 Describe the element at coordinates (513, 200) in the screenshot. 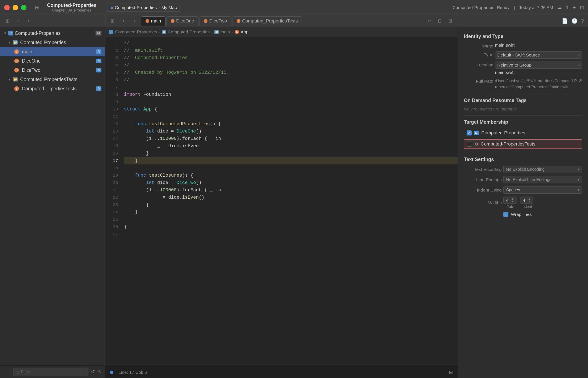

I see `tab-stepper-arrows: ▲ ▼` at that location.